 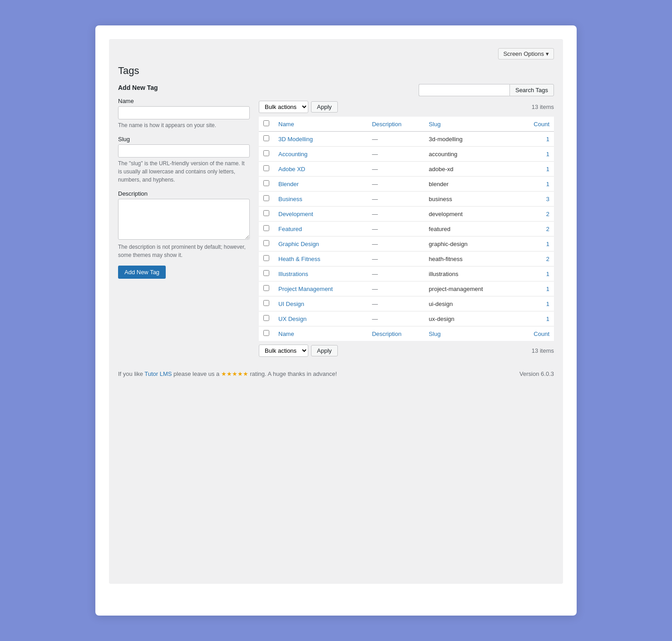 I want to click on footer-col-count: Count, so click(x=536, y=334).